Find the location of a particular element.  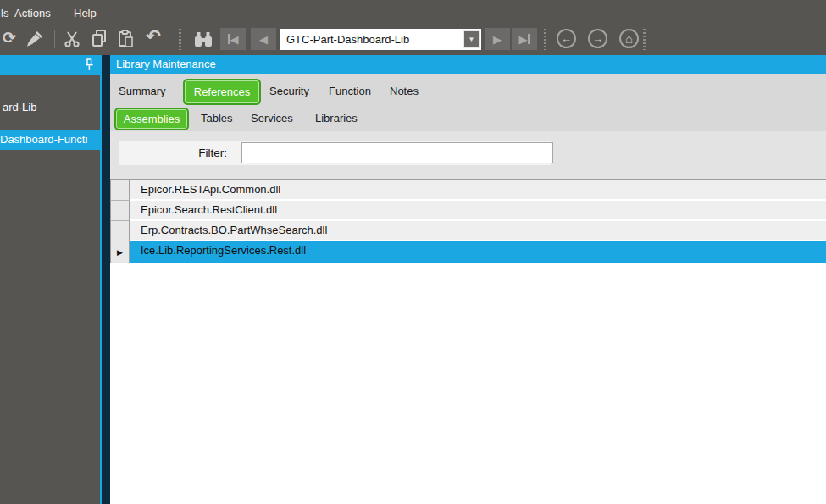

assembly-name-cell: Erp.Contracts.BO.PartWhseSearch.dll is located at coordinates (478, 231).